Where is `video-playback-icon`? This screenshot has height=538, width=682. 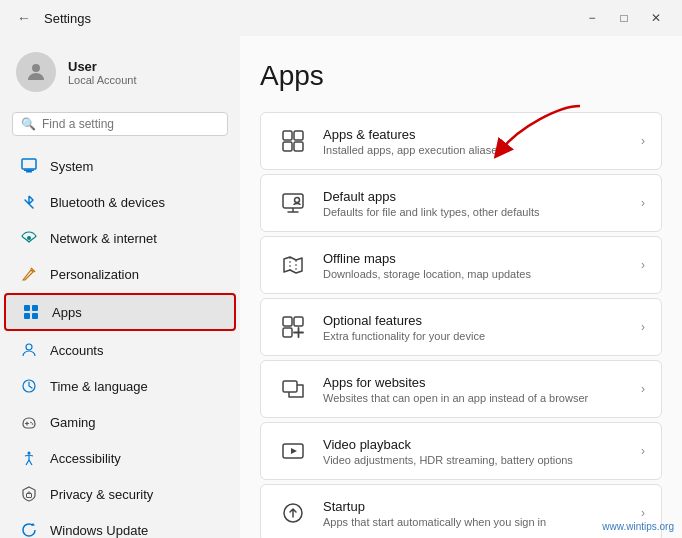
video-playback-icon is located at coordinates (293, 451).